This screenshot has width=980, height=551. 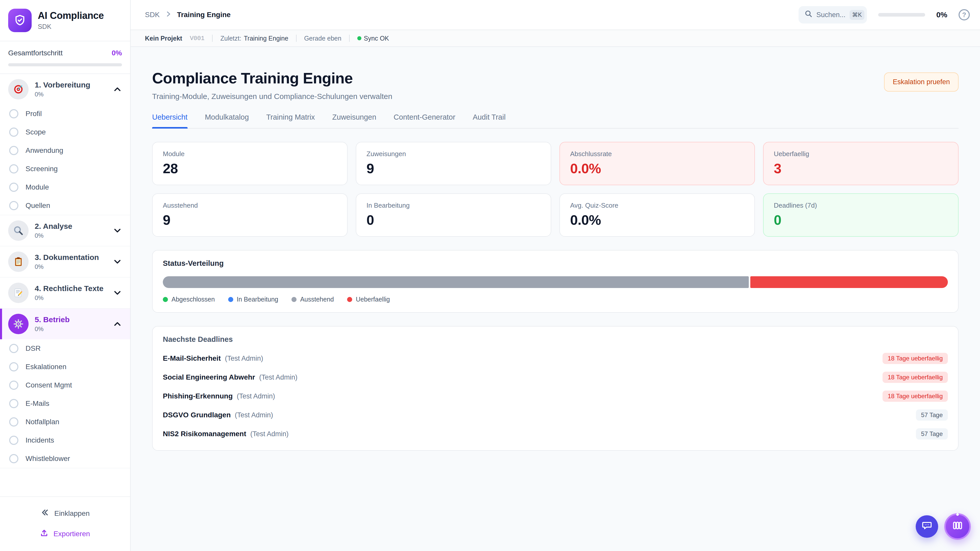 I want to click on tab-content-generator: Content-Generator, so click(x=425, y=121).